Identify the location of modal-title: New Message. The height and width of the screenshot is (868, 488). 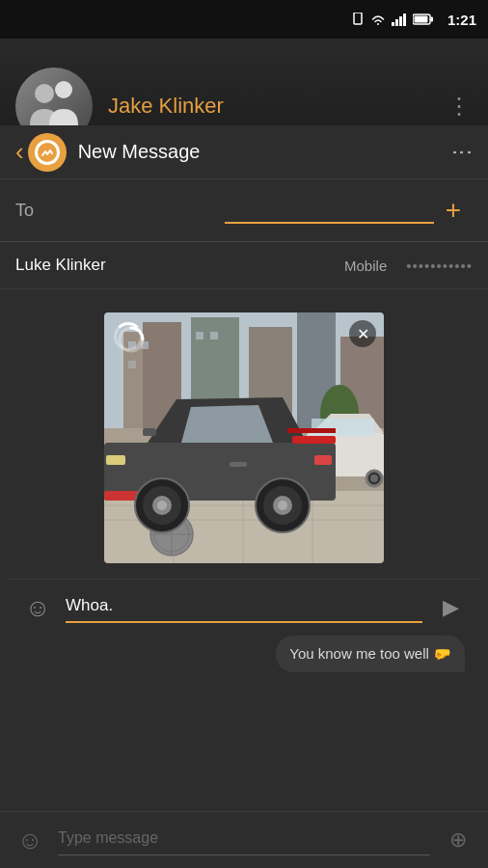
(264, 152).